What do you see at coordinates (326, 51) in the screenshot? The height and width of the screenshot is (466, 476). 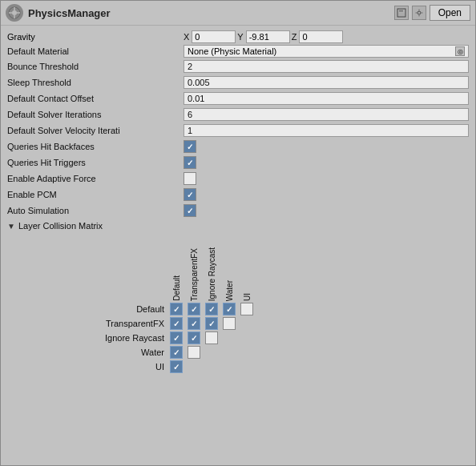 I see `default-material-value: None (Physic Material) ◎` at bounding box center [326, 51].